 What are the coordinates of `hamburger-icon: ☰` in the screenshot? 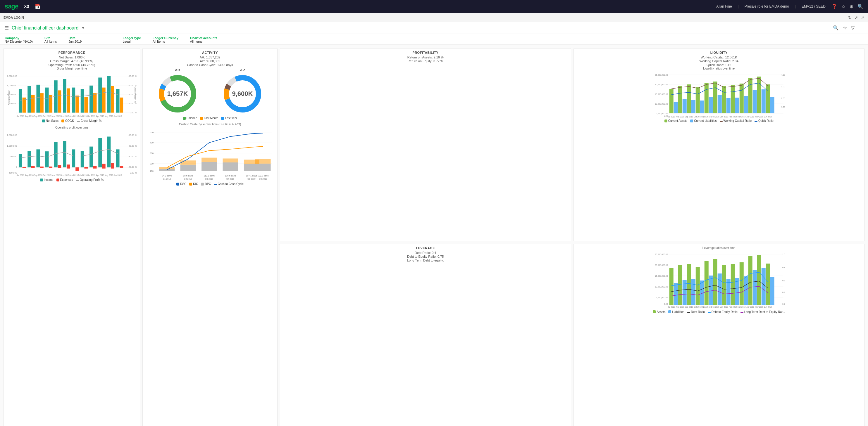 It's located at (7, 28).